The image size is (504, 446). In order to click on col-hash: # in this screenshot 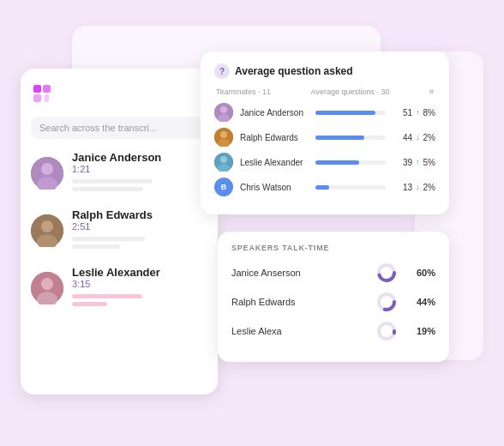, I will do `click(432, 92)`.